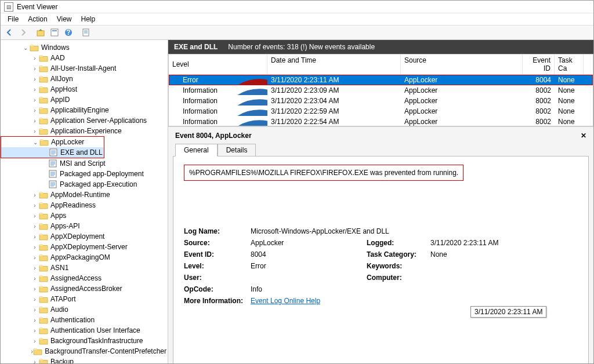  What do you see at coordinates (584, 136) in the screenshot?
I see `close-button: ✕` at bounding box center [584, 136].